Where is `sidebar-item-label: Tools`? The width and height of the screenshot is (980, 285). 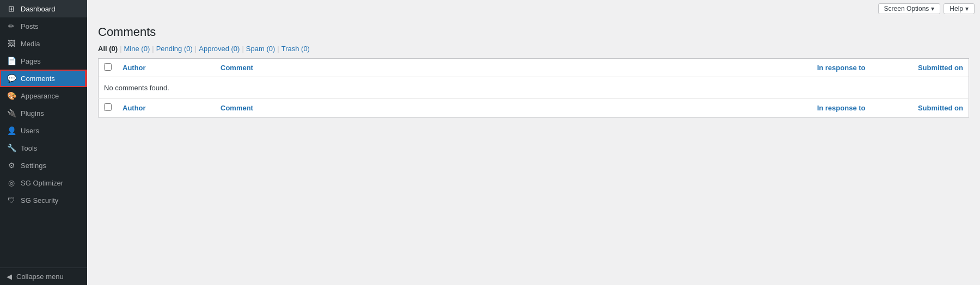 sidebar-item-label: Tools is located at coordinates (29, 148).